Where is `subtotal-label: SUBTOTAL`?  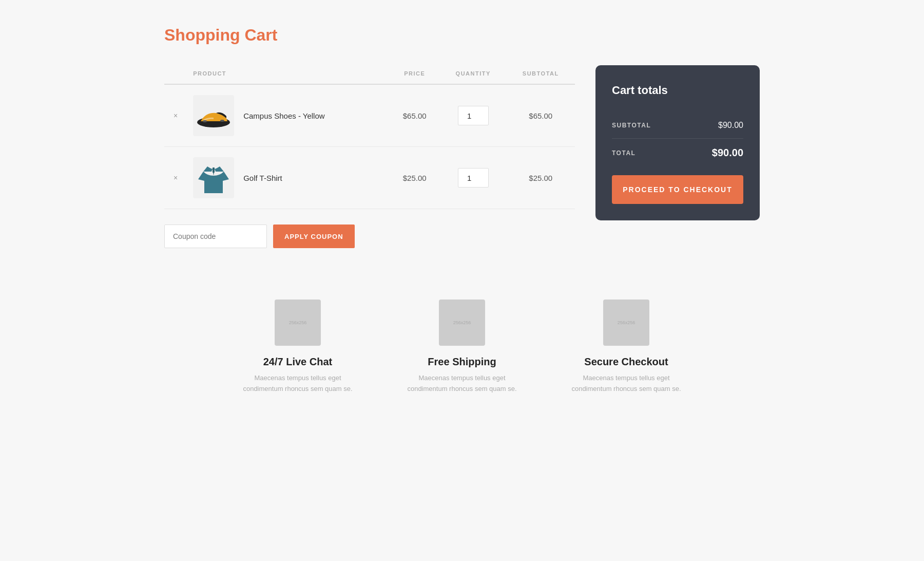
subtotal-label: SUBTOTAL is located at coordinates (631, 125).